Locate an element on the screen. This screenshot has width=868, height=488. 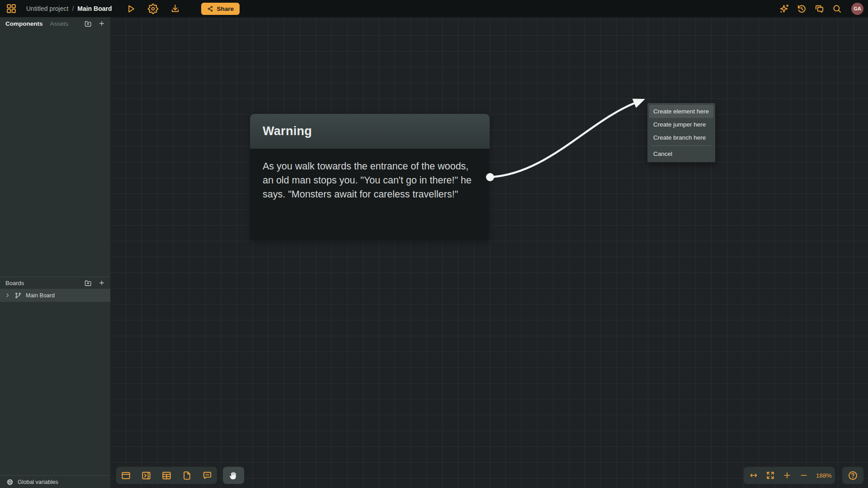
share-button: Share is located at coordinates (221, 9).